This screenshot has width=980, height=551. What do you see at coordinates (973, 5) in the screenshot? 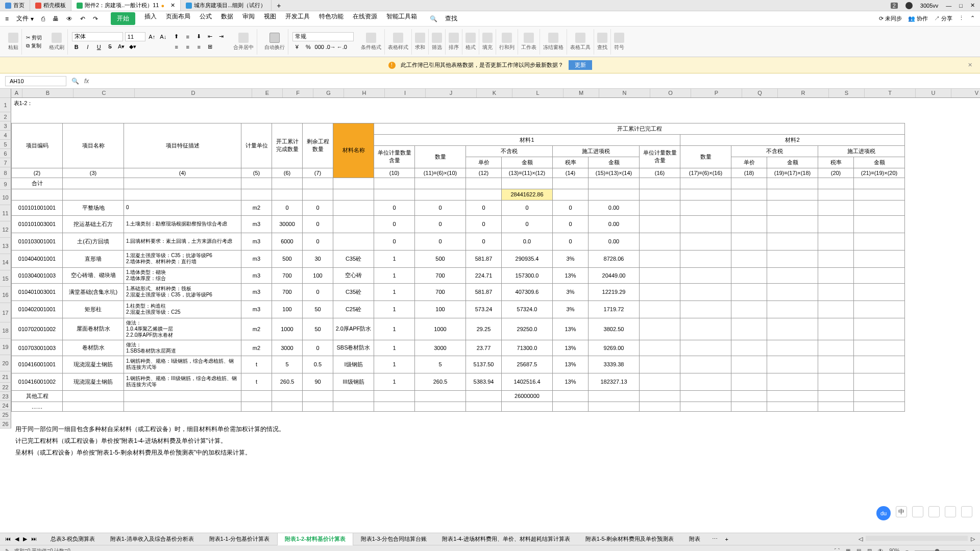
I see `close-icon: ✕` at bounding box center [973, 5].